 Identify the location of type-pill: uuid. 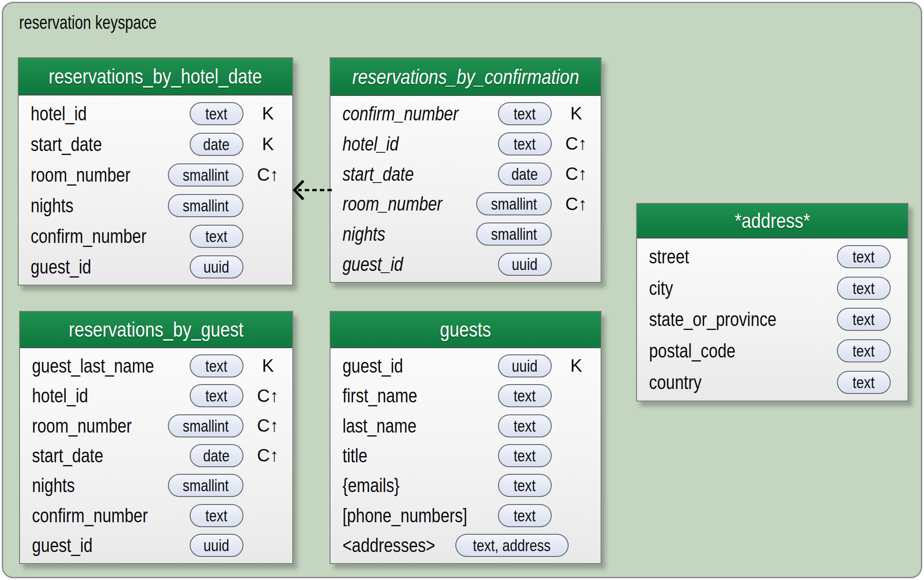
(217, 545).